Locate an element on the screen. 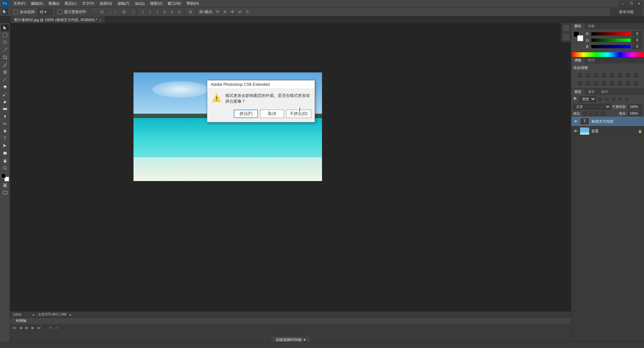 The width and height of the screenshot is (644, 348). filter-type-icon is located at coordinates (613, 99).